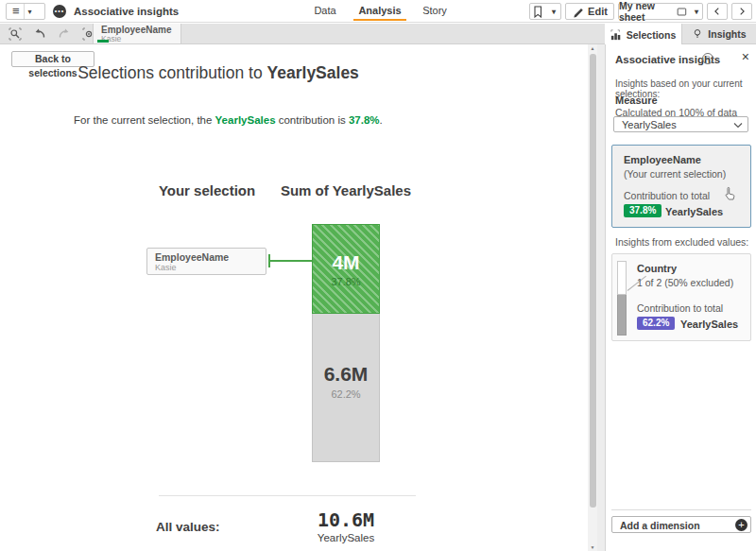  I want to click on sheet-name: My new sheet, so click(646, 11).